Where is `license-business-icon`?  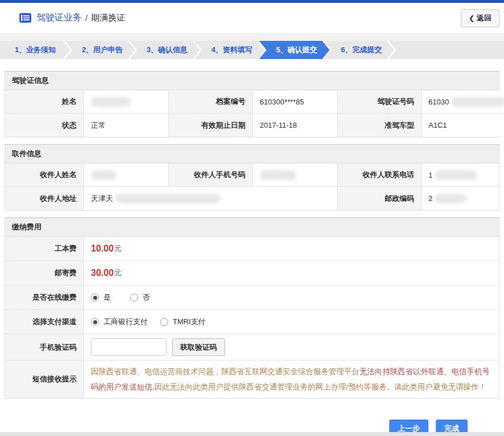
license-business-icon is located at coordinates (25, 18).